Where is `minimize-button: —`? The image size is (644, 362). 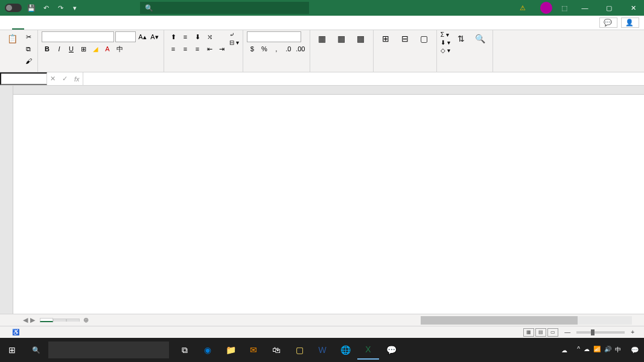
minimize-button: — is located at coordinates (585, 8).